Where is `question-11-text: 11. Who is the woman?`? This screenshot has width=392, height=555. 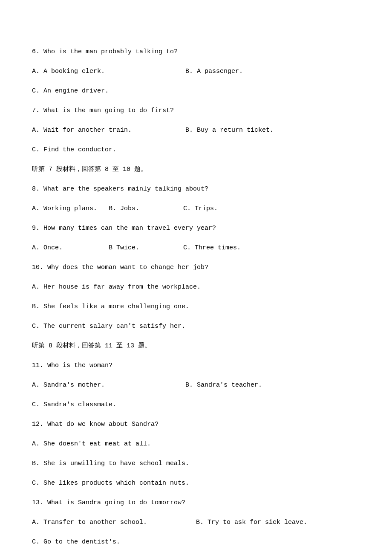 question-11-text: 11. Who is the woman? is located at coordinates (196, 366).